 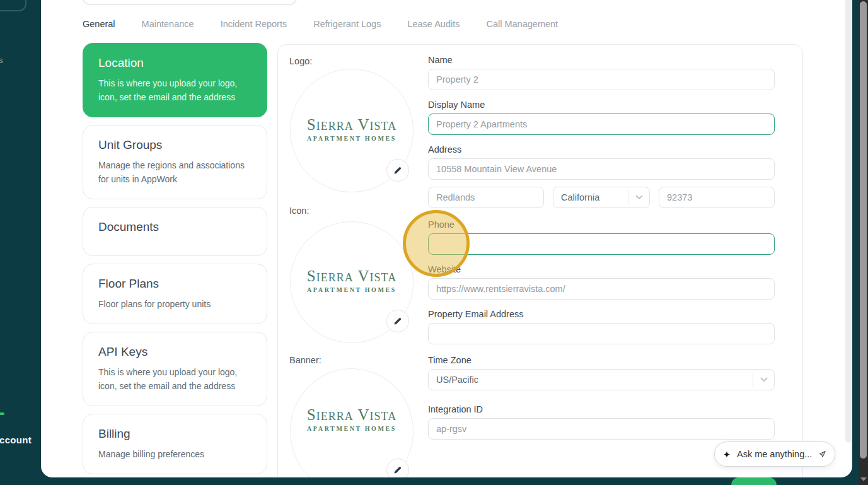 What do you see at coordinates (822, 454) in the screenshot?
I see `send-icon` at bounding box center [822, 454].